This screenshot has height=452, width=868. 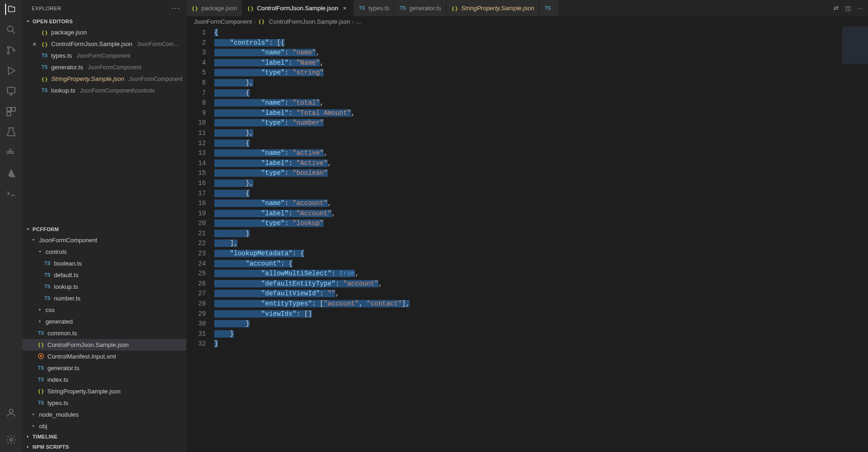 I want to click on panel-header: TIMELINE, so click(x=104, y=437).